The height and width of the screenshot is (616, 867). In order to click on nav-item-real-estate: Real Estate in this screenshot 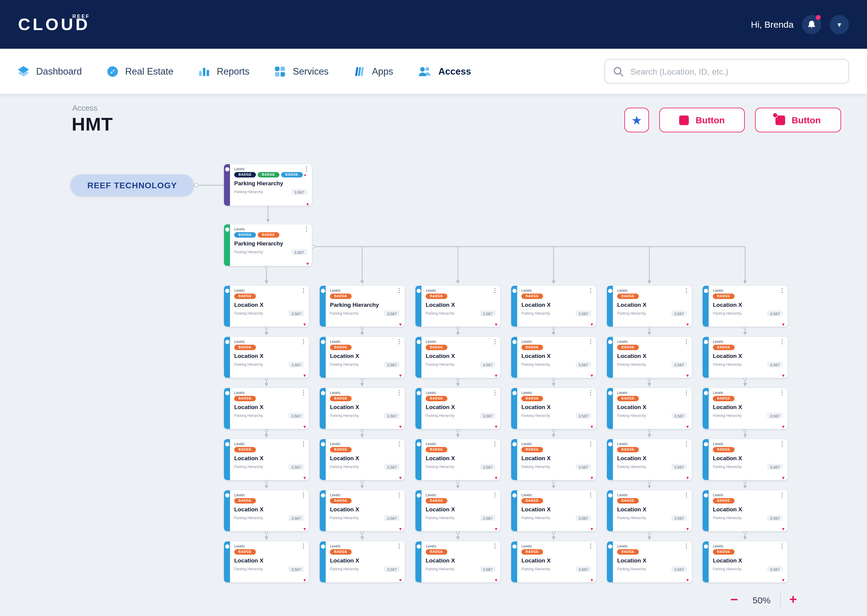, I will do `click(140, 71)`.